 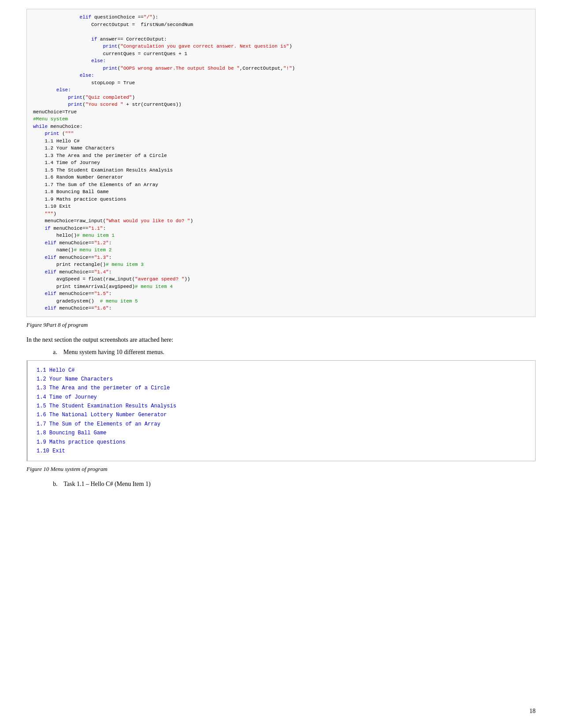 I want to click on list-text-b: Task 1.1 – Hello C# (Menu Item 1), so click(x=107, y=484).